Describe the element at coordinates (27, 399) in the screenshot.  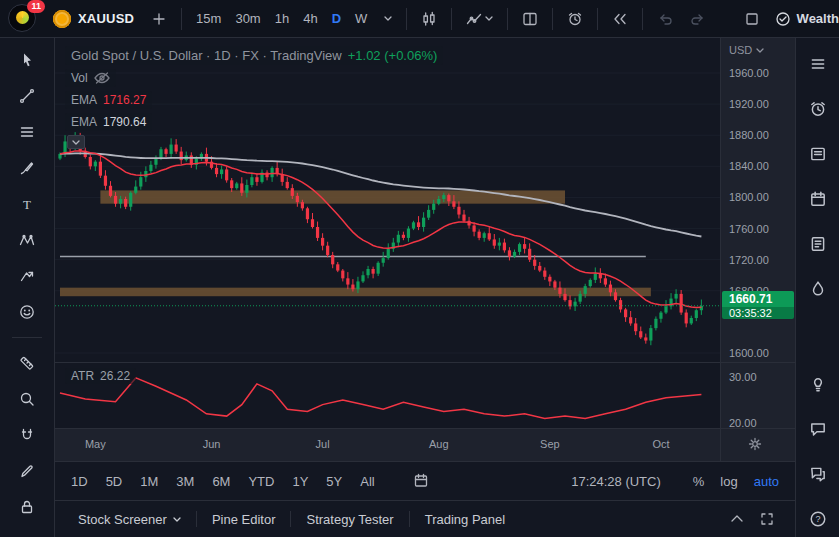
I see `zoom-tool-button` at that location.